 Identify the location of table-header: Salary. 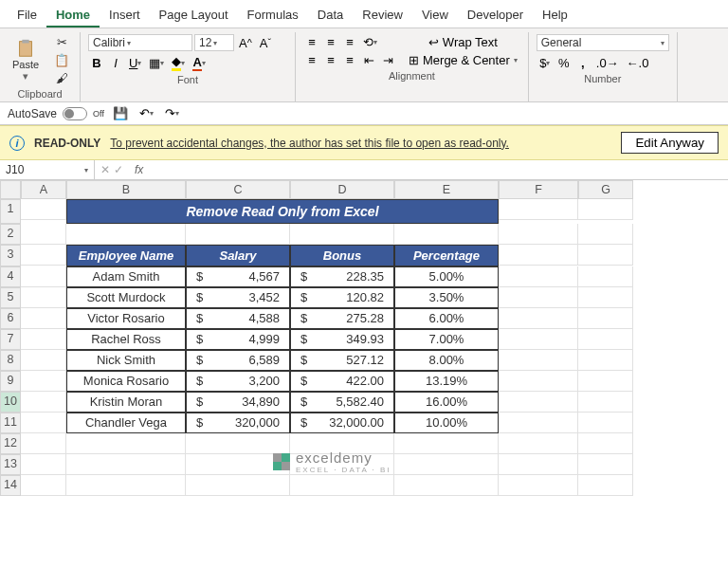
(238, 256).